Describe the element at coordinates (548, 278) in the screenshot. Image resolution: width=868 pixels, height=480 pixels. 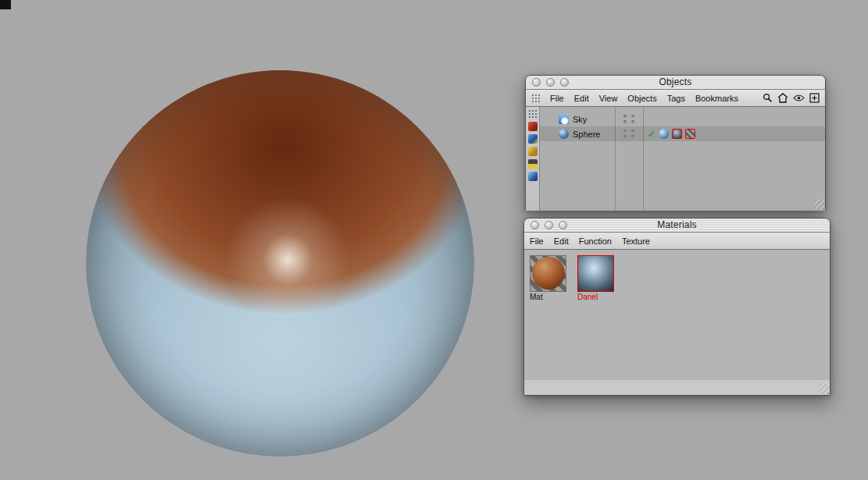
I see `material-item-mat: Mat` at that location.